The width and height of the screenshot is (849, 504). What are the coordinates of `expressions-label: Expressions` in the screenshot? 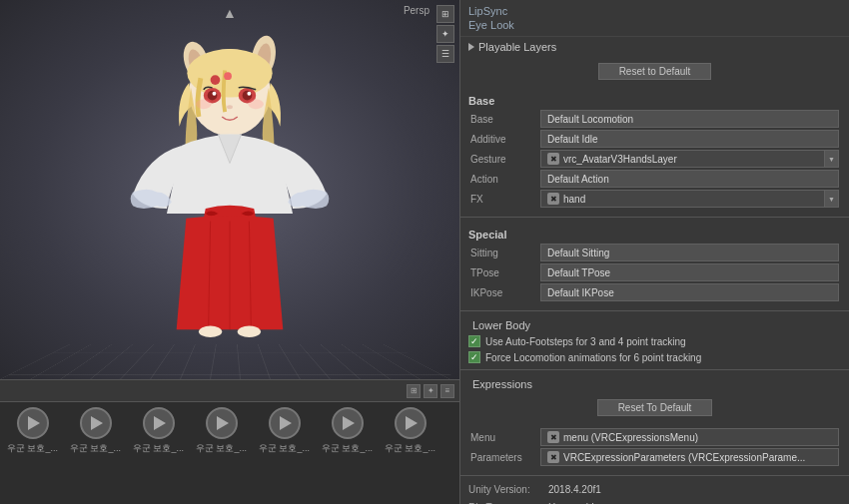 It's located at (502, 384).